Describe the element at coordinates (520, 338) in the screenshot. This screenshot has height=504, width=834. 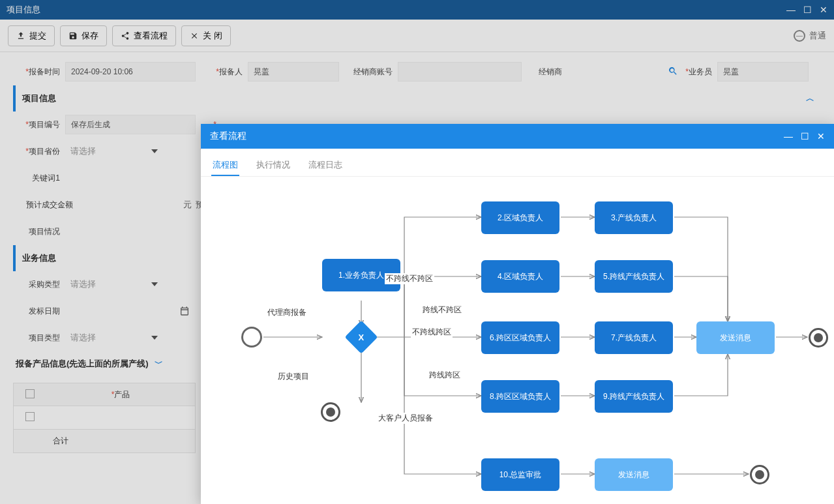
I see `flow-node-6: 6.跨区区域负责人` at that location.